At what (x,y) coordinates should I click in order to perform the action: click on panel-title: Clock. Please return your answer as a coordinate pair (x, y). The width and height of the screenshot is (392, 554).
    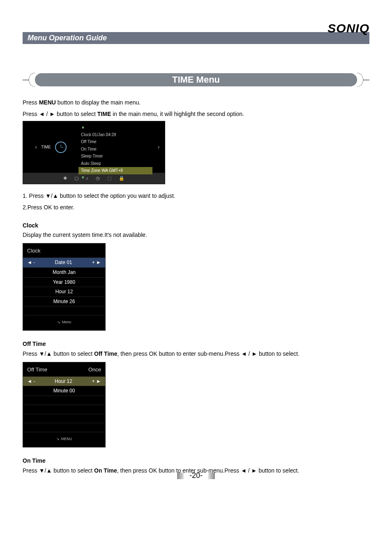
    Looking at the image, I should click on (64, 252).